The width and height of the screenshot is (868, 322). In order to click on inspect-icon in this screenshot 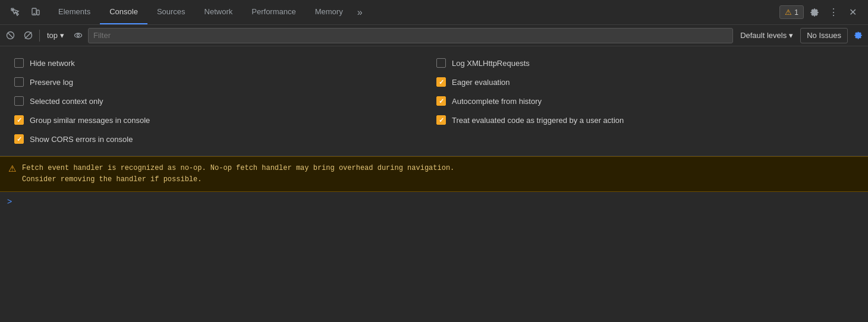, I will do `click(15, 12)`.